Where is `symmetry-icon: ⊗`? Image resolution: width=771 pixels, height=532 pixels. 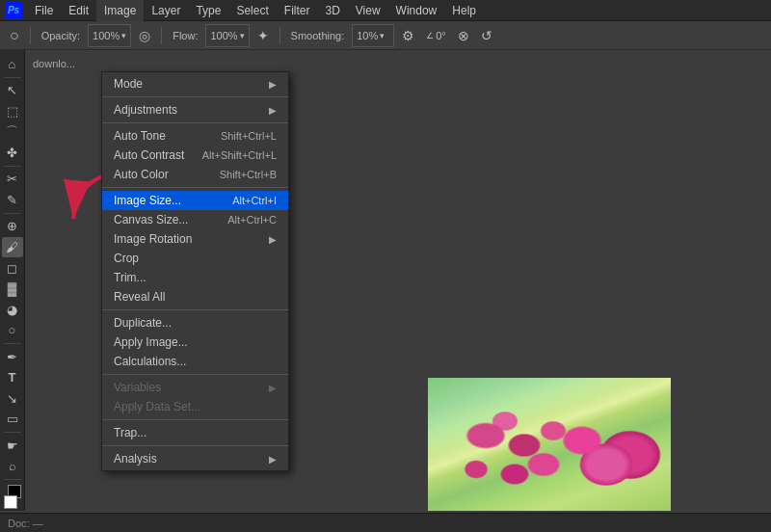
symmetry-icon: ⊗ is located at coordinates (464, 36).